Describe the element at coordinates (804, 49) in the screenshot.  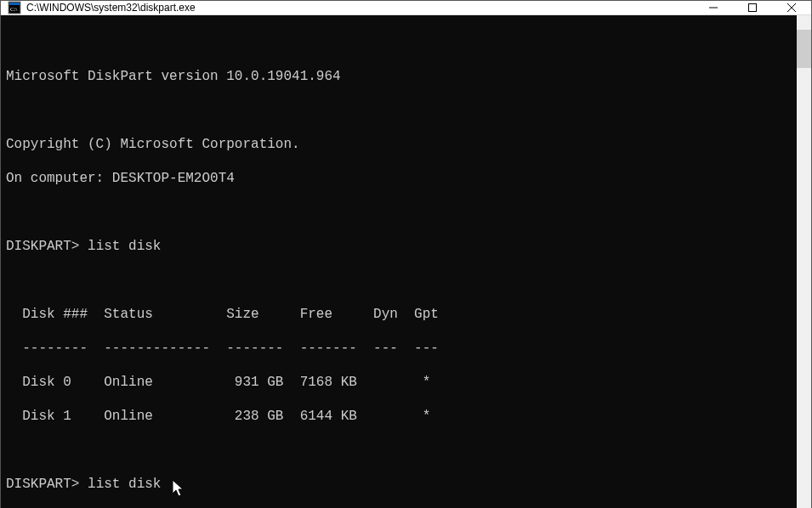
I see `scrollbar-thumb` at that location.